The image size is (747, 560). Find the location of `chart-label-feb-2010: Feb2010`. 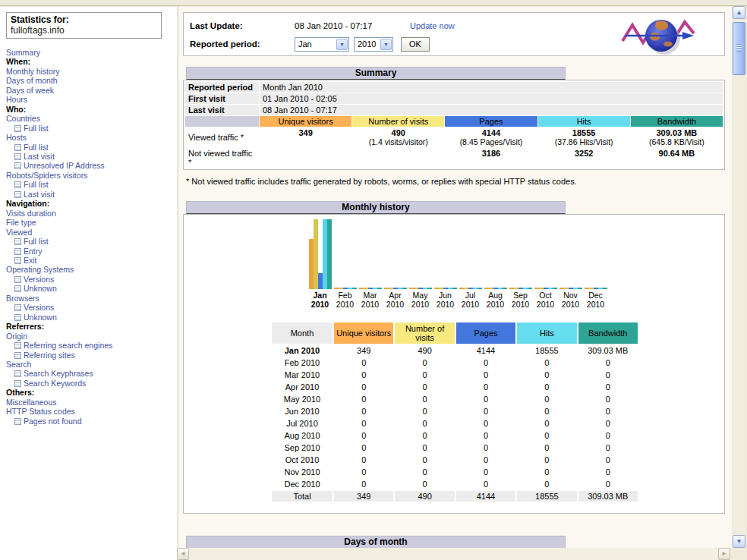

chart-label-feb-2010: Feb2010 is located at coordinates (345, 300).